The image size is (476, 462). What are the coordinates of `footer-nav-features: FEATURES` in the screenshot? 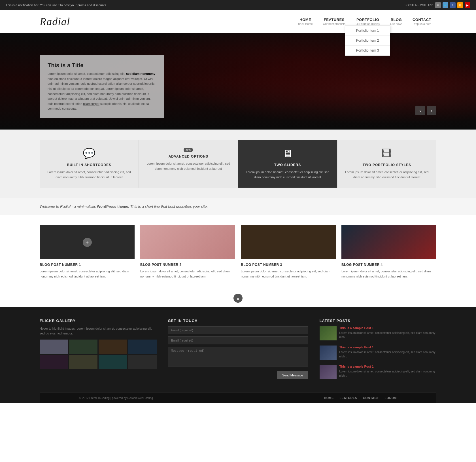 It's located at (348, 398).